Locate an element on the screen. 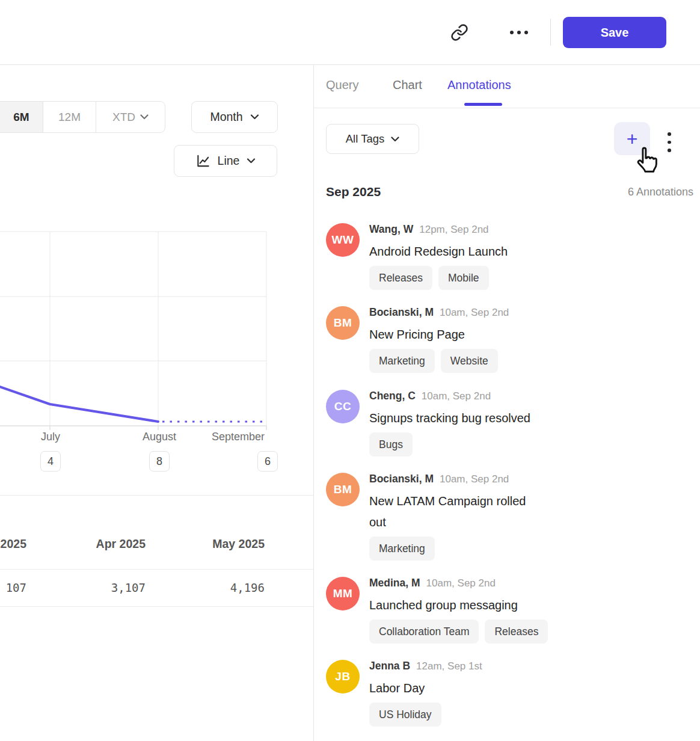 The image size is (700, 741). annotation-author: Jenna B is located at coordinates (390, 666).